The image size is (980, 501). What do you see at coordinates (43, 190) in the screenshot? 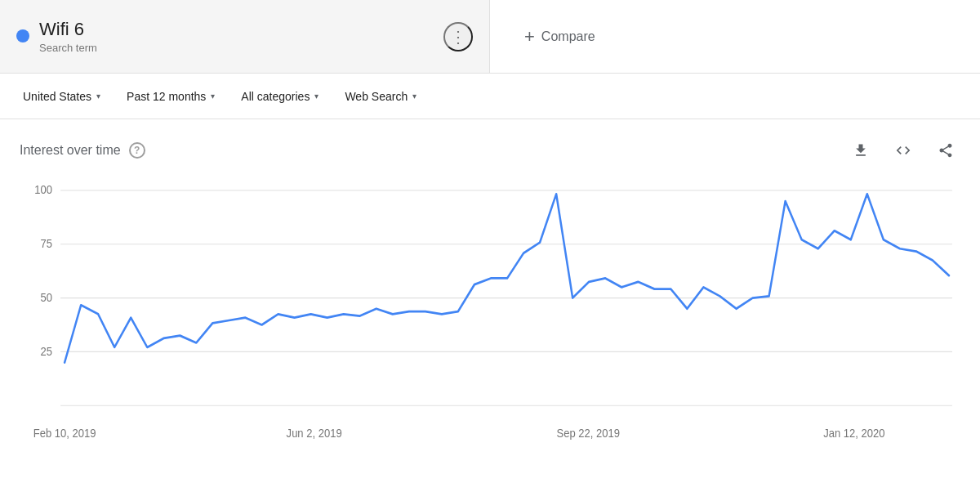
I see `svg-text: 100` at bounding box center [43, 190].